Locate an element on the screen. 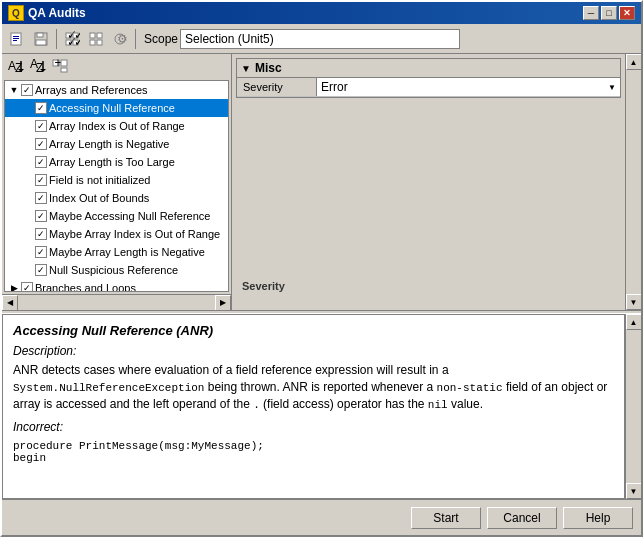 The image size is (643, 537). desc-incorrect-label: Incorrect: is located at coordinates (314, 427).